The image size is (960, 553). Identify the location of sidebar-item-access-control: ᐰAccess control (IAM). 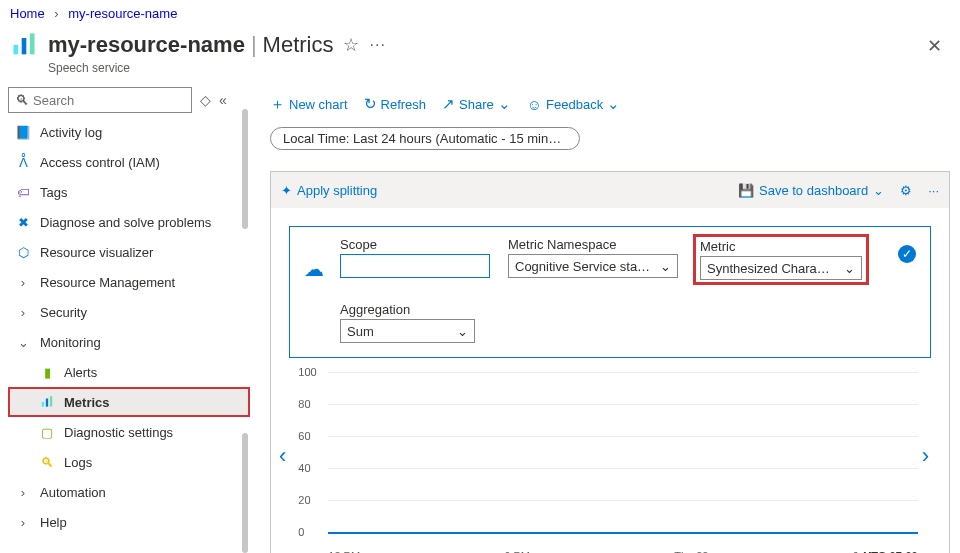
(129, 162).